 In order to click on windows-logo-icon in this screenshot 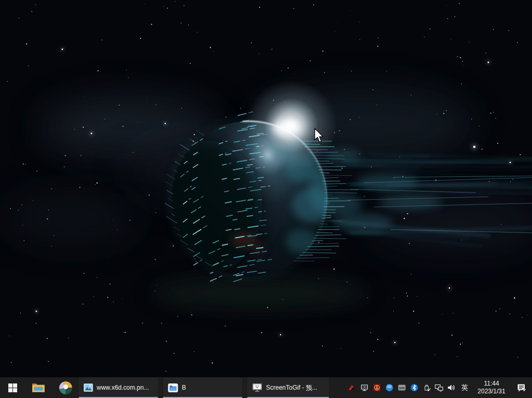, I will do `click(12, 388)`.